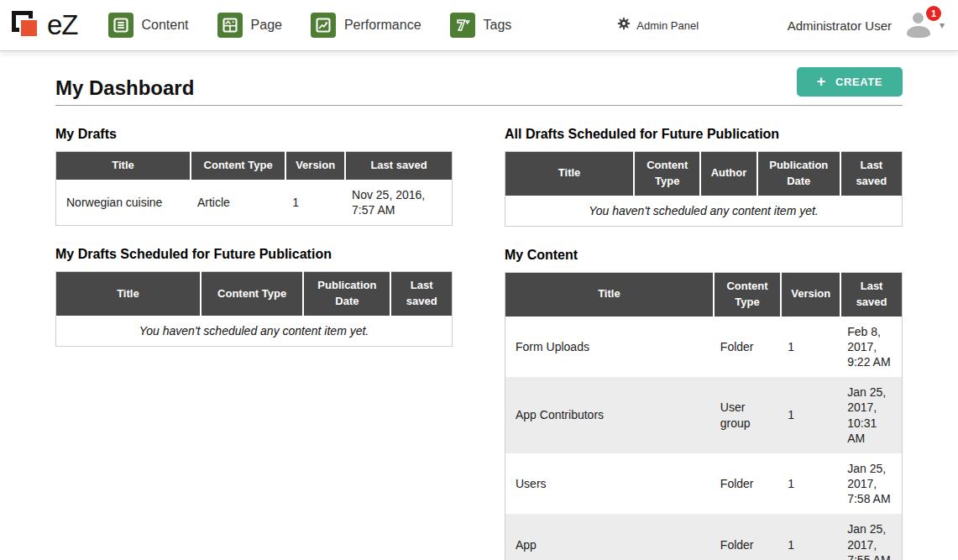 The width and height of the screenshot is (958, 560). I want to click on my-content-heading: My Content, so click(704, 255).